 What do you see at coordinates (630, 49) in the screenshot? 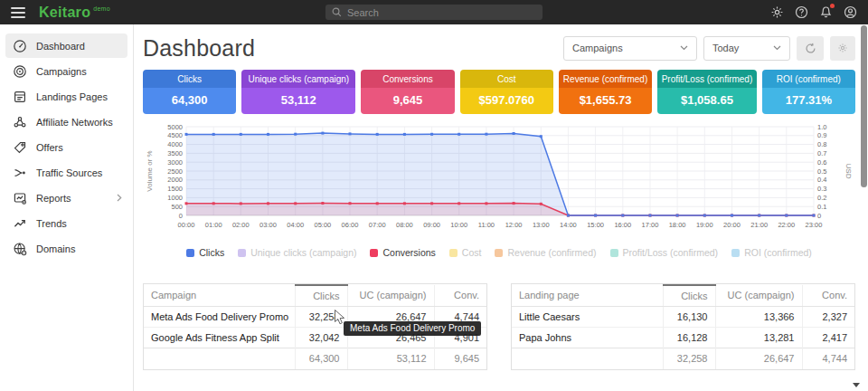
I see `campaigns-filter-select: Campaigns` at bounding box center [630, 49].